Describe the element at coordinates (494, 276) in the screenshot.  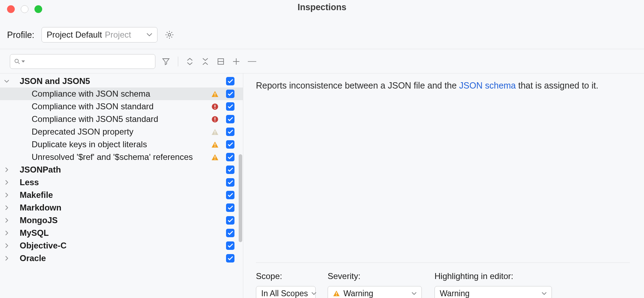
I see `highlighting-label: Highlighting in editor:` at that location.